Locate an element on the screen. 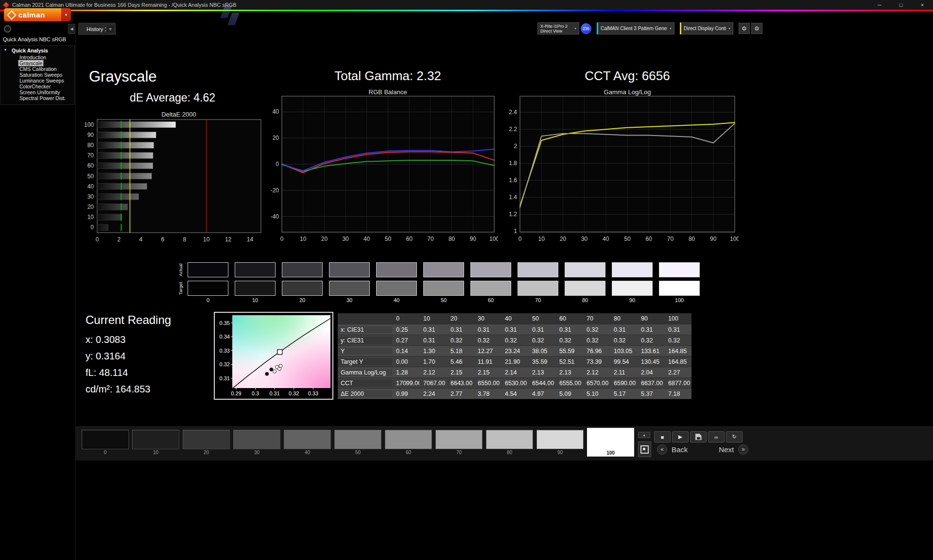 The height and width of the screenshot is (560, 933). pattern-tile-0: 0 is located at coordinates (105, 442).